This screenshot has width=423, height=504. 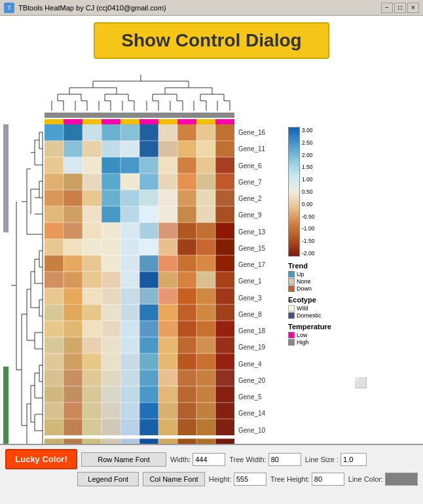 I want to click on ecotype-wild-icon, so click(x=291, y=308).